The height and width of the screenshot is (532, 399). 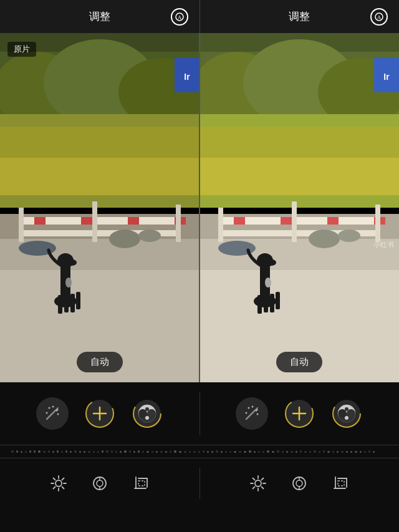 I want to click on tool-half-left, so click(x=100, y=414).